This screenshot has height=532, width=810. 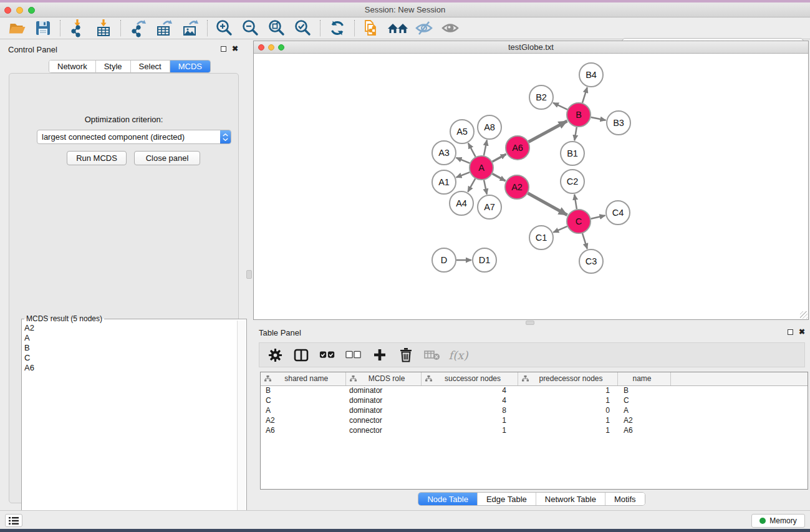 I want to click on column-header-MCDS-role: MCDS role, so click(x=383, y=379).